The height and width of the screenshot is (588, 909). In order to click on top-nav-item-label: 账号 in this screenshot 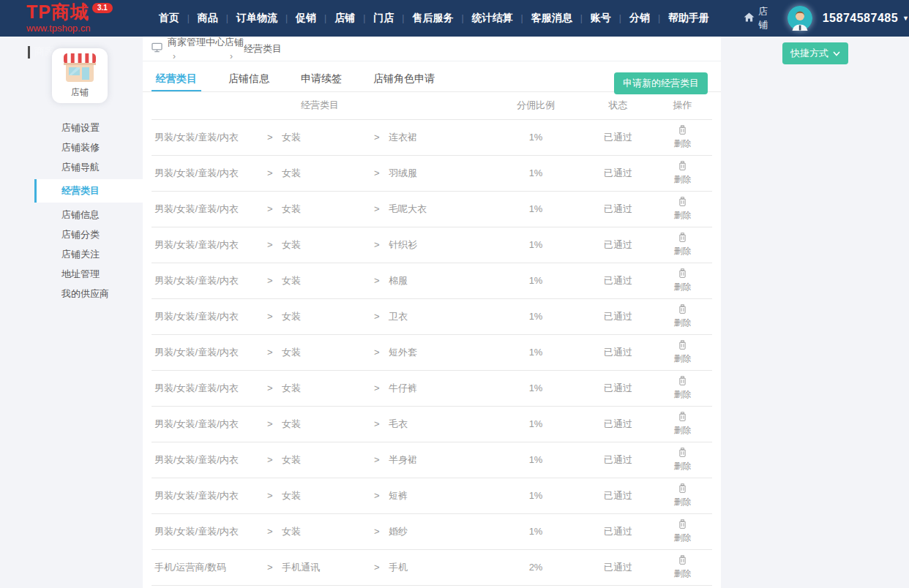, I will do `click(601, 18)`.